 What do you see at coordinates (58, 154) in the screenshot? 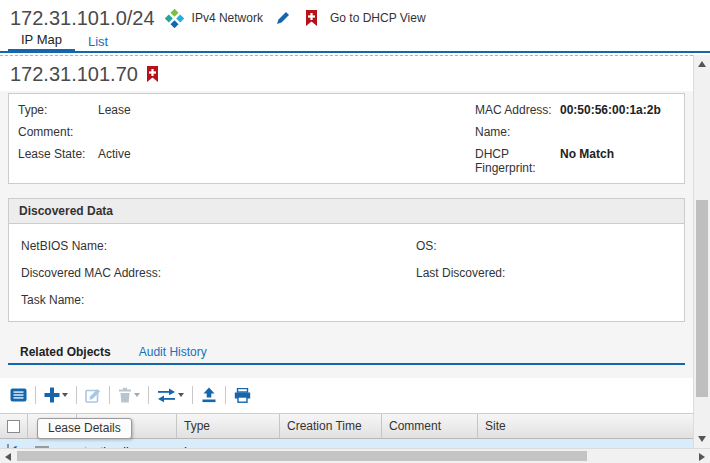
I see `field-label-lease-state: Lease State:` at bounding box center [58, 154].